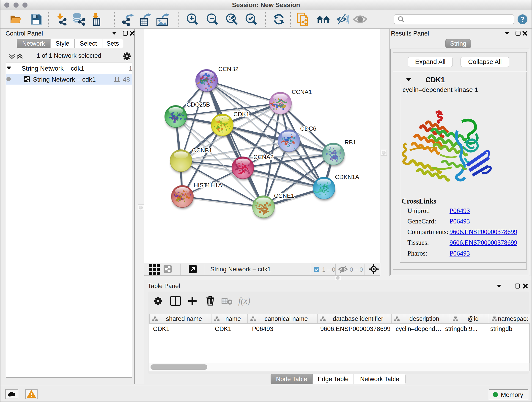 The height and width of the screenshot is (402, 532). What do you see at coordinates (241, 114) in the screenshot?
I see `svg-text: CDK1` at bounding box center [241, 114].